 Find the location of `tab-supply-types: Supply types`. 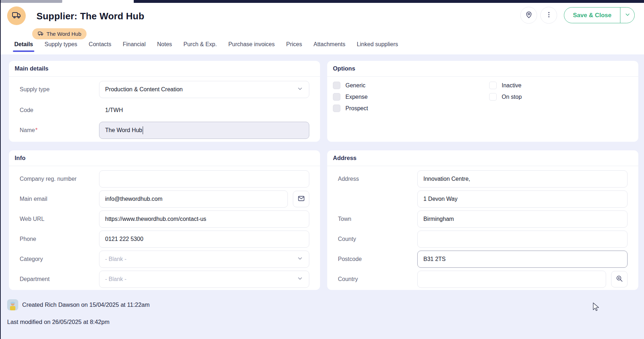

tab-supply-types: Supply types is located at coordinates (61, 47).